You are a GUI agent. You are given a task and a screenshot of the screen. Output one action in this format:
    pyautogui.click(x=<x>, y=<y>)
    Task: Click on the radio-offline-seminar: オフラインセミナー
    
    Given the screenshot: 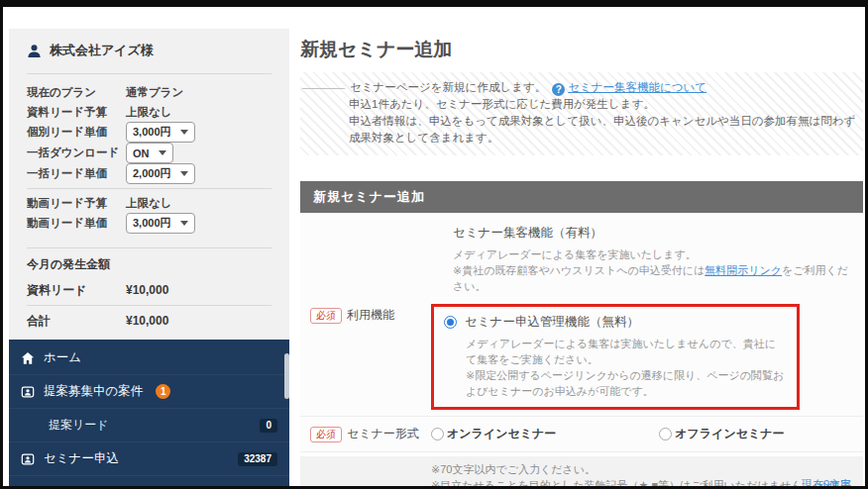 What is the action you would take?
    pyautogui.click(x=721, y=434)
    